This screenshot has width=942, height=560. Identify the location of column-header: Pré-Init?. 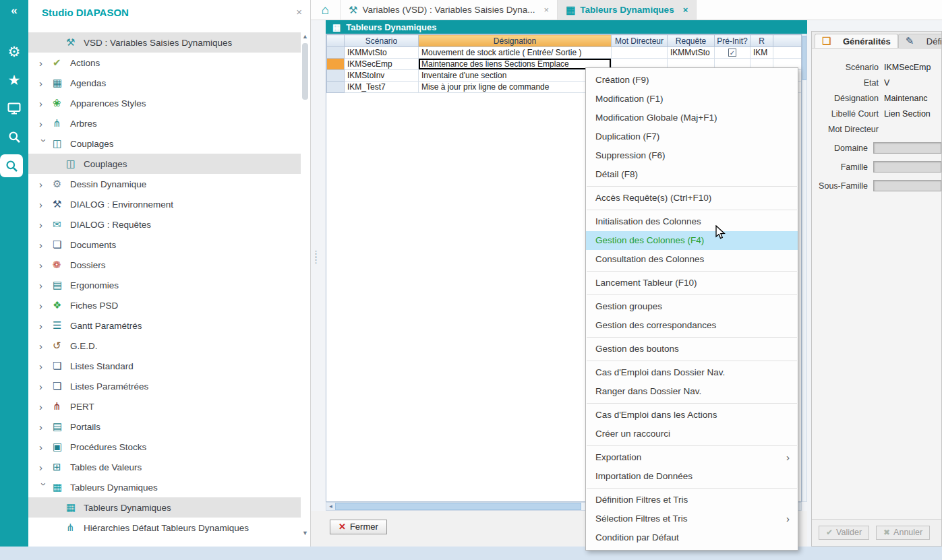
(732, 41).